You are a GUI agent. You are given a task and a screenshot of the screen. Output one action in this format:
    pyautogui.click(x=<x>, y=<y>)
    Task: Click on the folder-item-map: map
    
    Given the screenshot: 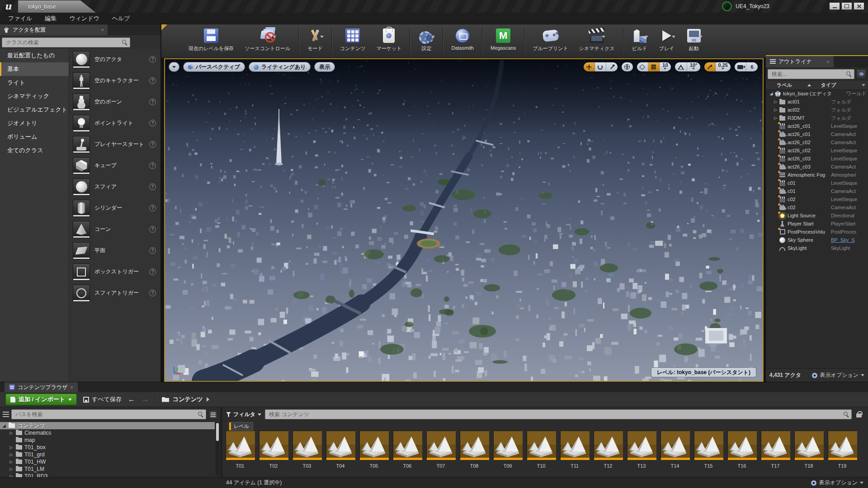 What is the action you would take?
    pyautogui.click(x=108, y=440)
    